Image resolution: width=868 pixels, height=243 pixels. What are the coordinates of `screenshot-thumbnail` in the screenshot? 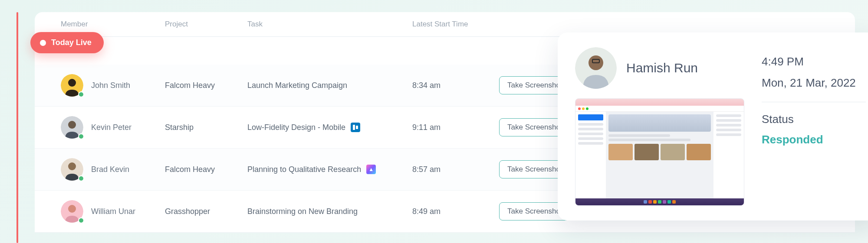 It's located at (660, 152).